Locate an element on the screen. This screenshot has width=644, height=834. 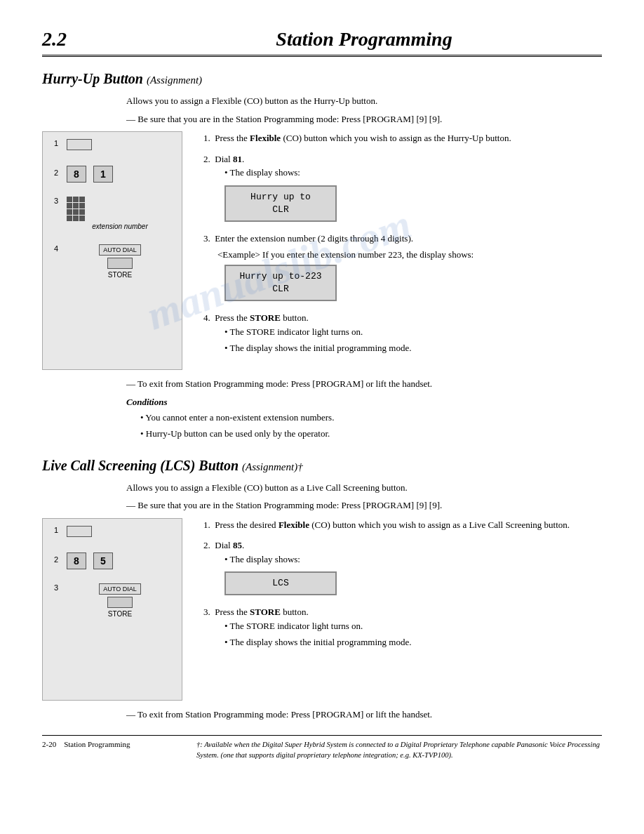
hurry-up-diagram: 1 2 8 1 3 is located at coordinates (112, 251).